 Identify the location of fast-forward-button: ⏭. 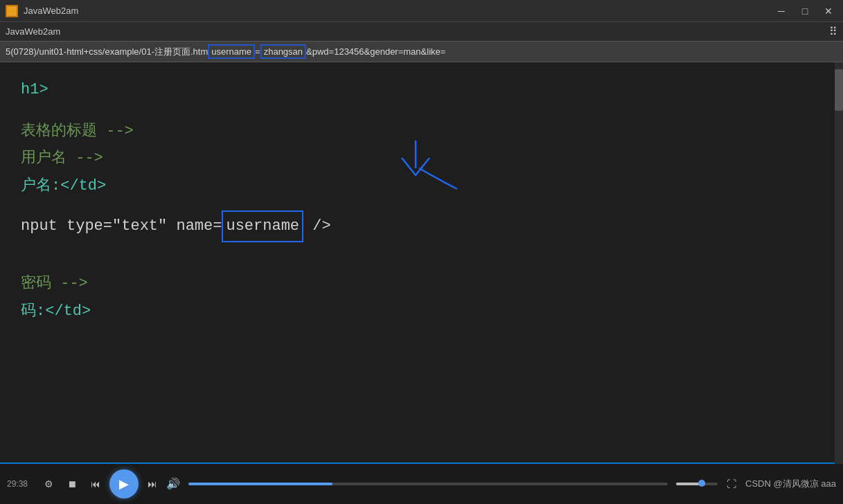
(152, 484).